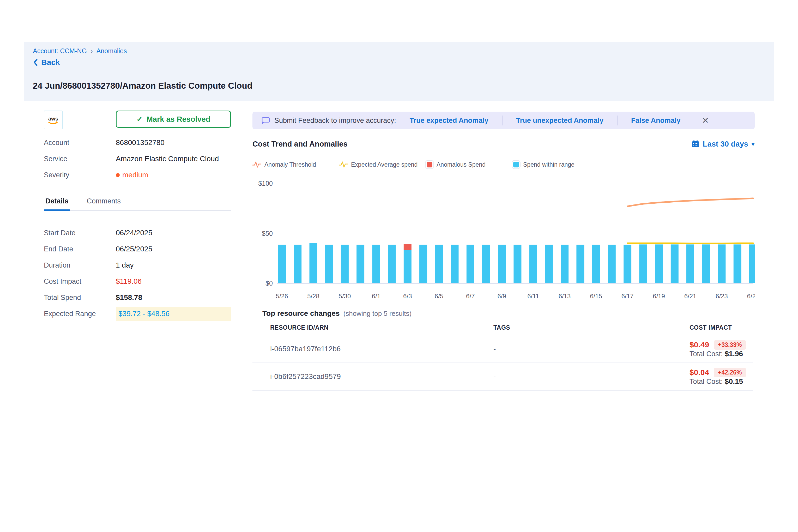  Describe the element at coordinates (504, 314) in the screenshot. I see `top-resource-changes-header: Top resource changes (showing top 5 resu…` at that location.